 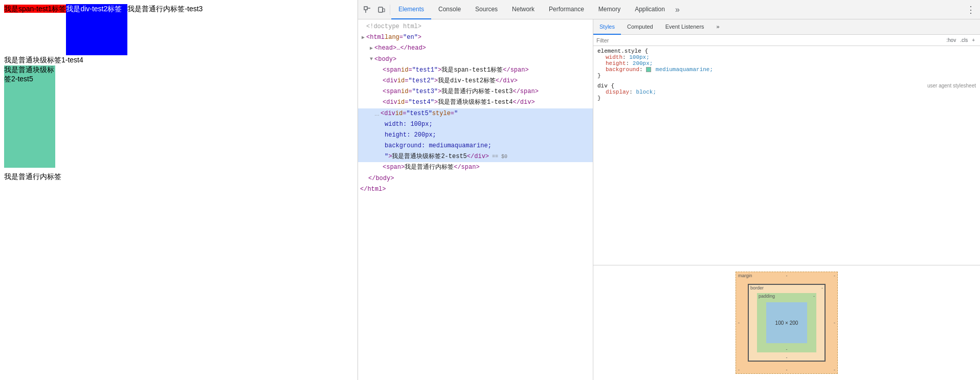 I want to click on devtools-more-options-button: ⋮, so click(x=971, y=10).